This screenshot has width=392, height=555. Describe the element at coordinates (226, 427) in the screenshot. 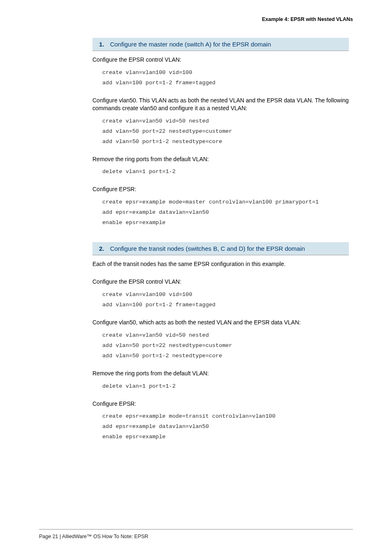

I see `code-block: create epsr=example mode=transit control…` at that location.